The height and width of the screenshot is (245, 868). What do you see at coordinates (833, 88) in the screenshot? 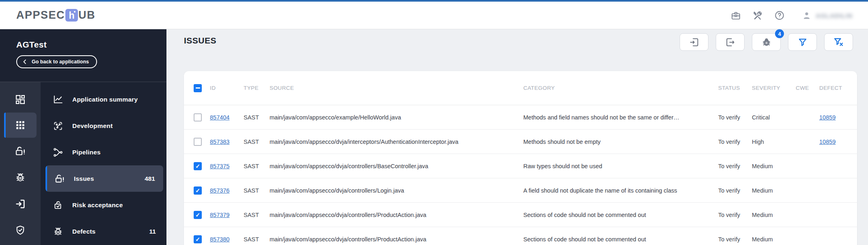
I see `column-header-defect: DEFECT` at bounding box center [833, 88].